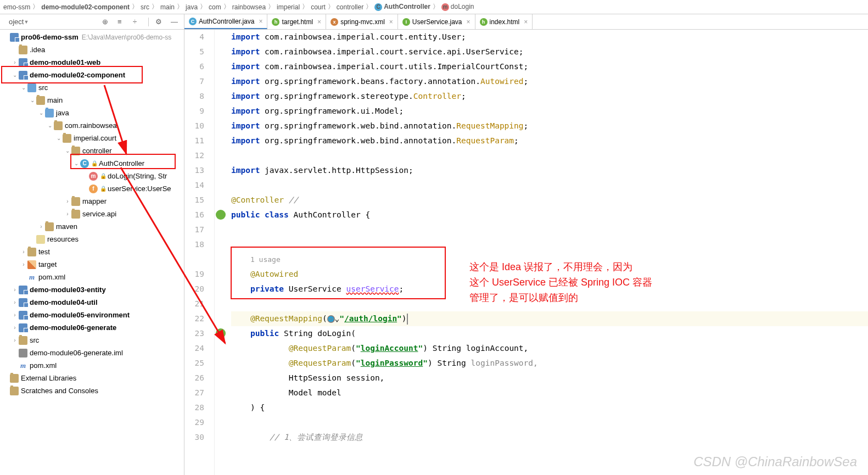 This screenshot has height=475, width=868. Describe the element at coordinates (92, 138) in the screenshot. I see `tree-item: ⌄imperial.court` at that location.